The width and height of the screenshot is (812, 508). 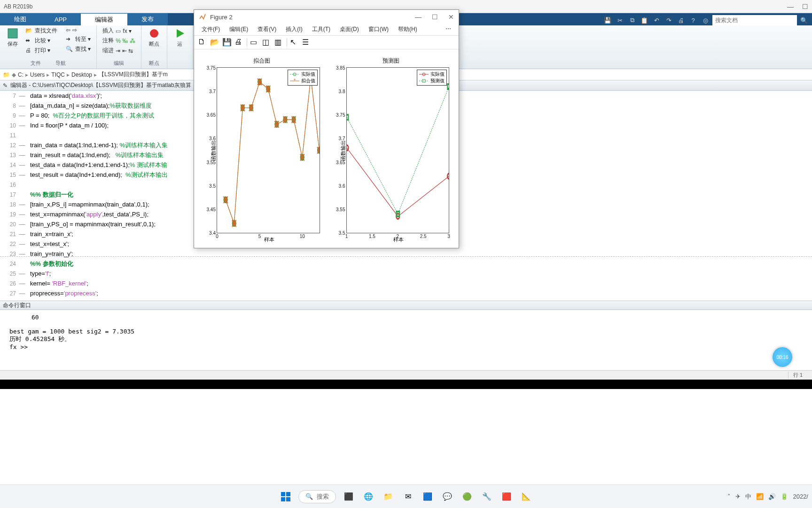 What do you see at coordinates (669, 20) in the screenshot?
I see `redo-icon: ↷` at bounding box center [669, 20].